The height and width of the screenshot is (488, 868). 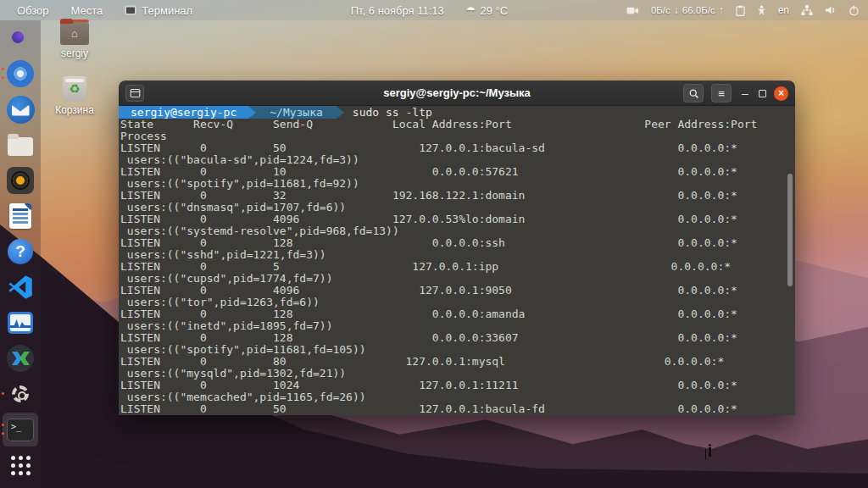 What do you see at coordinates (458, 148) in the screenshot?
I see `terminal-line: LISTEN 0 50 127.0.0.1:bacula-sd 0.0.0.0:…` at bounding box center [458, 148].